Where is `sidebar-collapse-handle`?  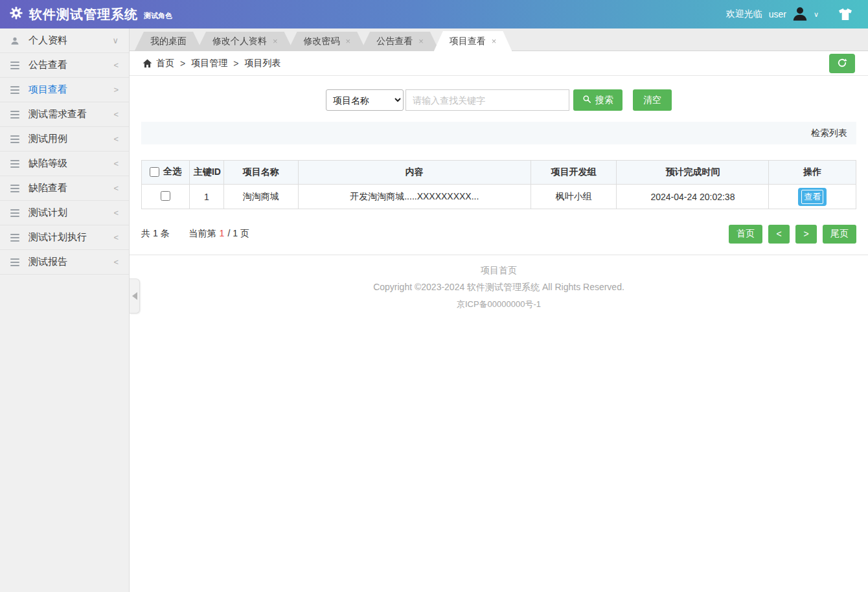 sidebar-collapse-handle is located at coordinates (135, 296).